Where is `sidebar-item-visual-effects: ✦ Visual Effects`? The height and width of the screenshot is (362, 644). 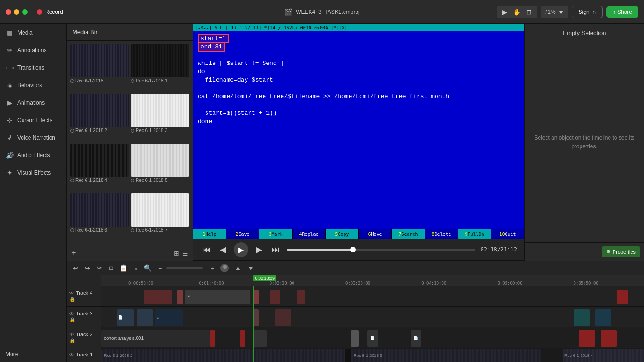
sidebar-item-visual-effects: ✦ Visual Effects is located at coordinates (33, 173).